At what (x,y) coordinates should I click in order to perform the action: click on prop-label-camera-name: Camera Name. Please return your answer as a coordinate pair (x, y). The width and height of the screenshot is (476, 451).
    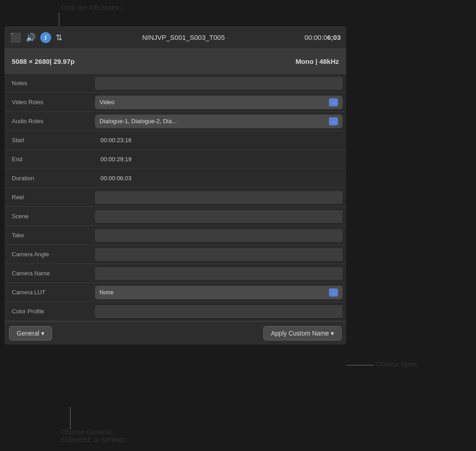
    Looking at the image, I should click on (50, 273).